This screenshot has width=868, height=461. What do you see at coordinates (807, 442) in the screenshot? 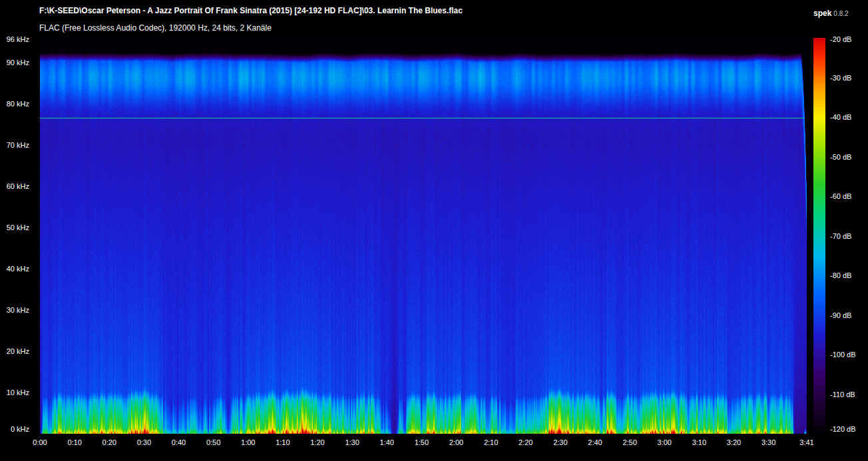
I see `time-tick-label: 3:41` at bounding box center [807, 442].